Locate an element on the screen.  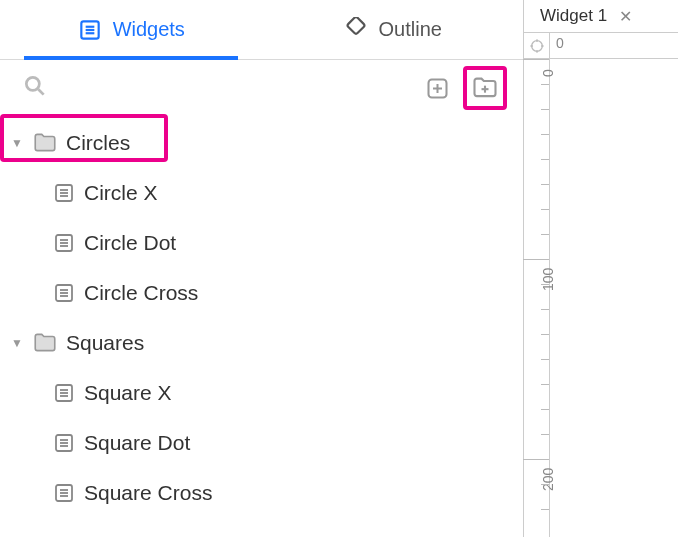
page-label: Circle Cross is located at coordinates (141, 293).